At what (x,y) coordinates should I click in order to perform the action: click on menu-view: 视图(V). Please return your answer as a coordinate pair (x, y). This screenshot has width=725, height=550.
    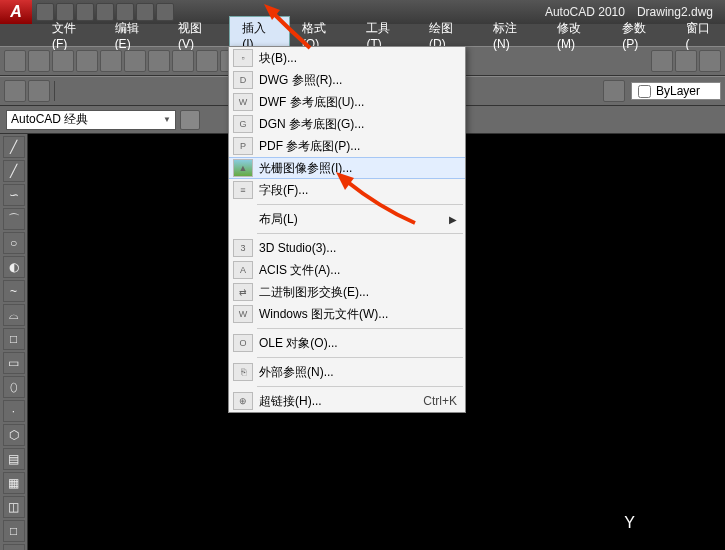
    Looking at the image, I should click on (198, 36).